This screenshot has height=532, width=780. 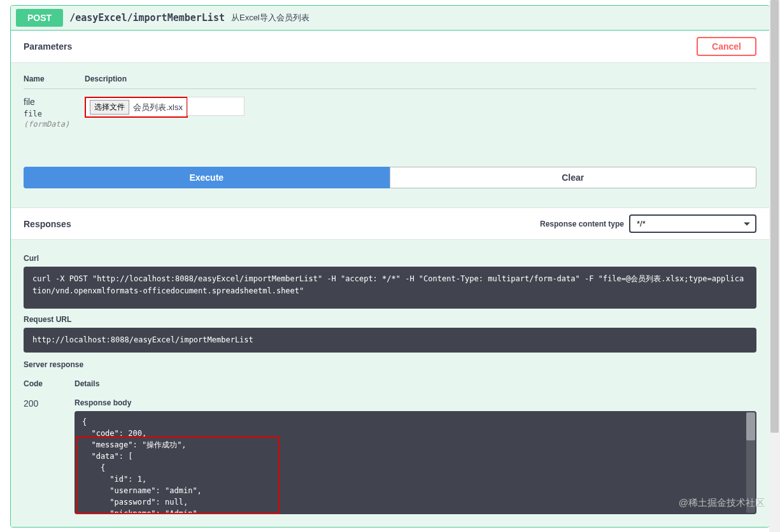 I want to click on curl-label: Curl, so click(x=390, y=258).